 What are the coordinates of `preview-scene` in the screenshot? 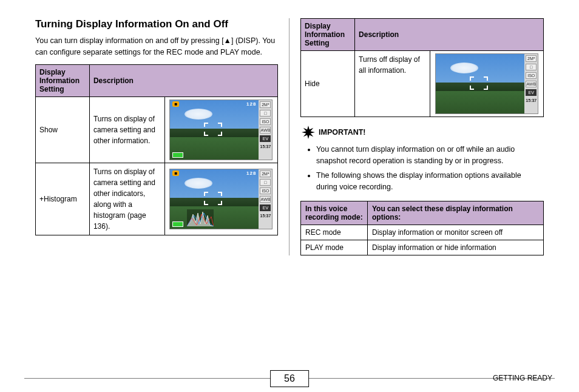 It's located at (480, 84).